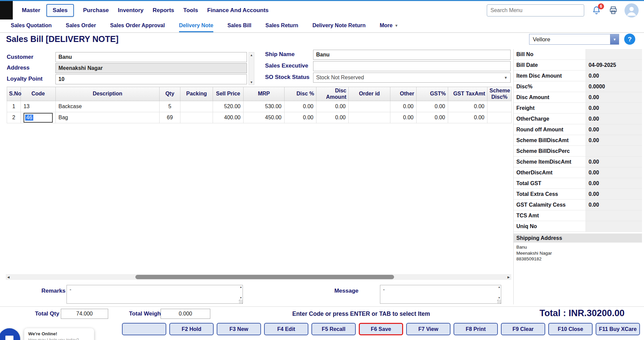  What do you see at coordinates (259, 105) in the screenshot?
I see `items-table: S.No Code Description Qty Packing Sell P…` at bounding box center [259, 105].